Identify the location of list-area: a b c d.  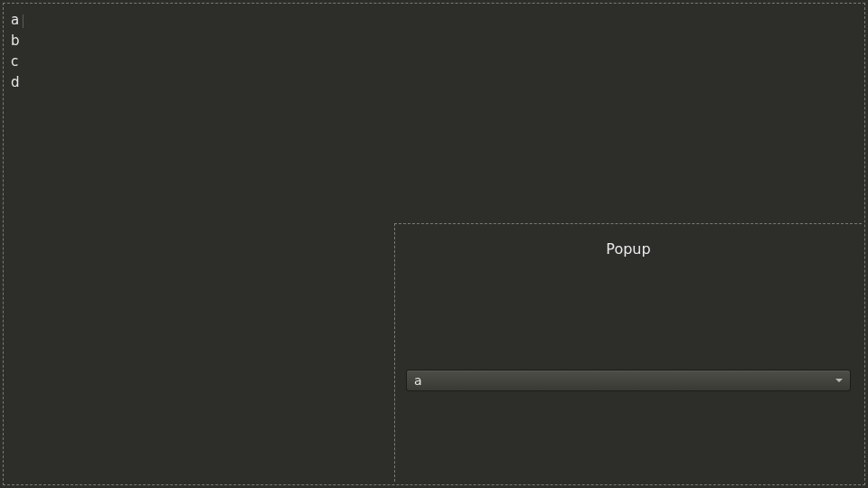
(15, 52).